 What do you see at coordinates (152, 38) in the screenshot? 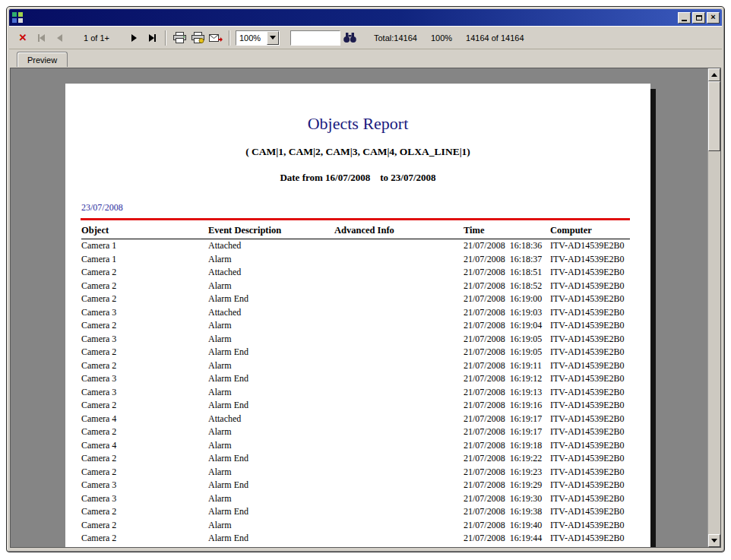
I see `last-page-button` at bounding box center [152, 38].